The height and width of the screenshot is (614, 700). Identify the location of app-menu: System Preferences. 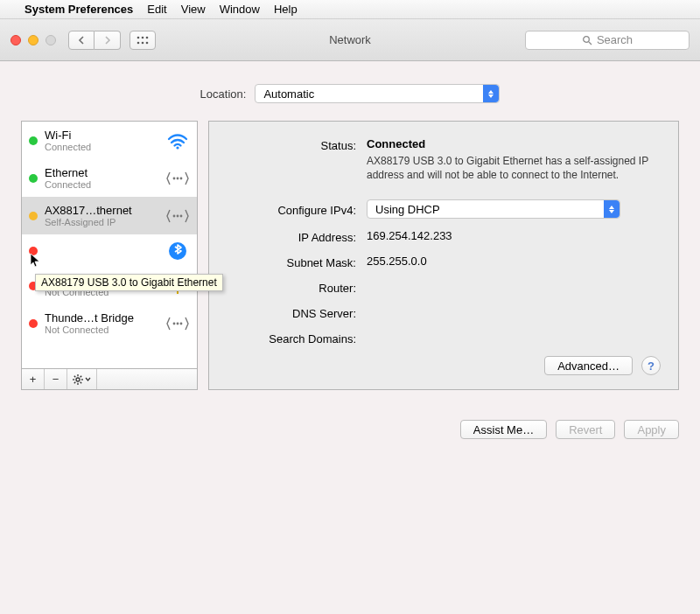
(79, 9).